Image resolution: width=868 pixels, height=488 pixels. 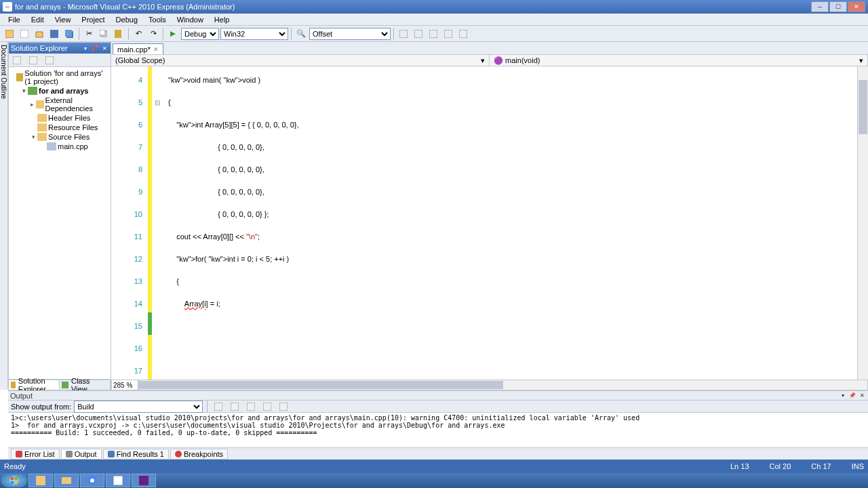 I want to click on refresh-icon, so click(x=50, y=60).